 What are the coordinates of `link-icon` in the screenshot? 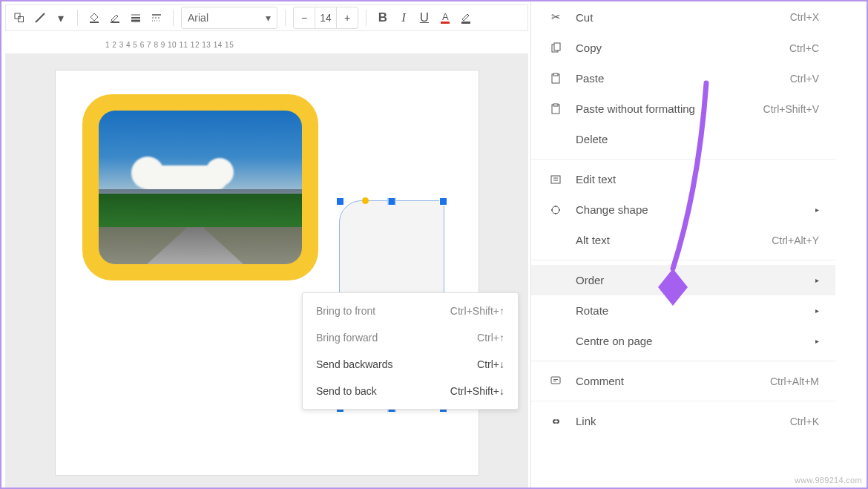 It's located at (556, 421).